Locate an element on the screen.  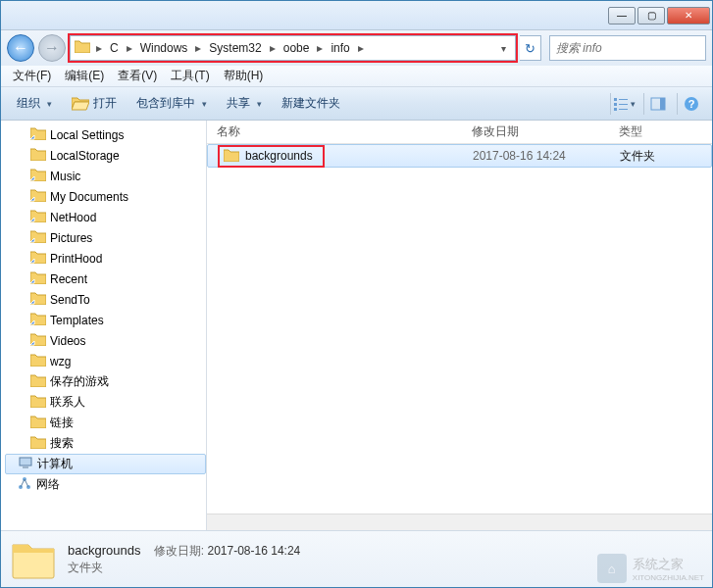
breadcrumb-c: C is located at coordinates (114, 48).